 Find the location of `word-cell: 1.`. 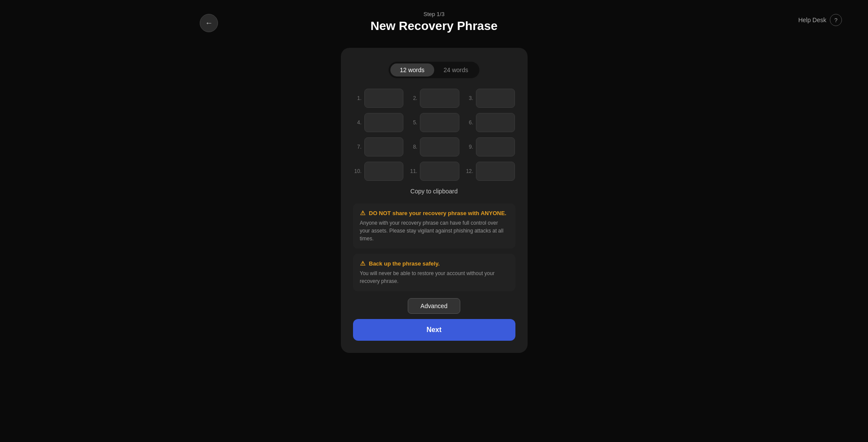

word-cell: 1. is located at coordinates (379, 98).